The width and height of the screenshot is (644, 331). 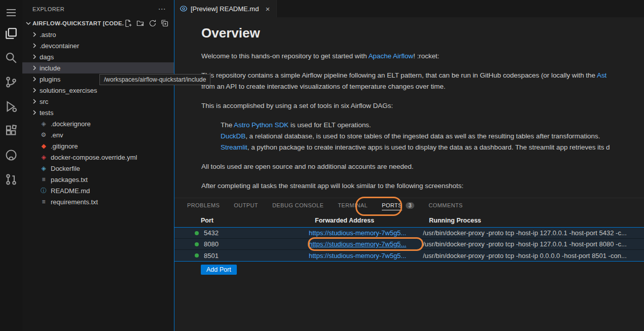 What do you see at coordinates (98, 34) in the screenshot?
I see `tree-item-astro: .astro` at bounding box center [98, 34].